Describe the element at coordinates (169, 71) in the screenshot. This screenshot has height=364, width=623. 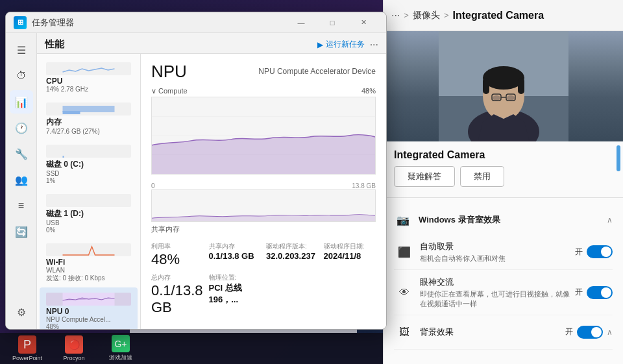
I see `detail-title: NPU` at that location.